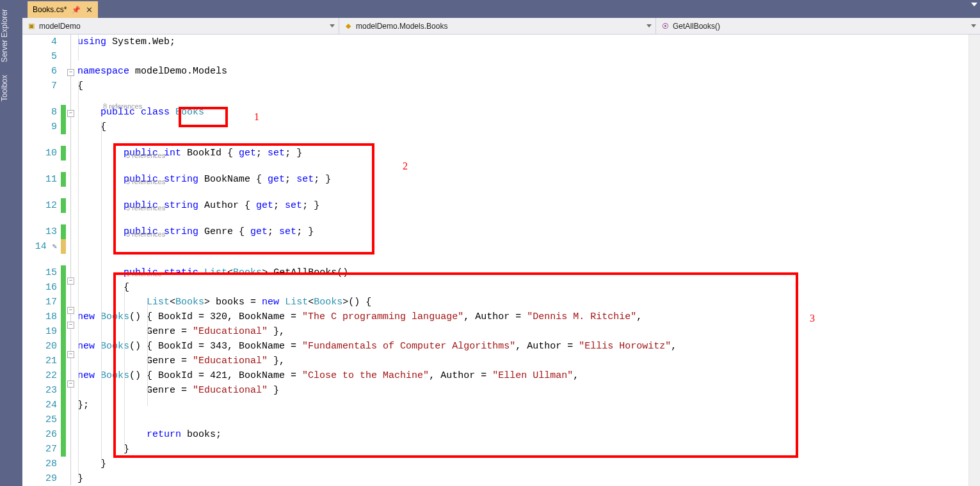 The height and width of the screenshot is (486, 980). What do you see at coordinates (60, 26) in the screenshot?
I see `project-dropdown-value: modelDemo` at bounding box center [60, 26].